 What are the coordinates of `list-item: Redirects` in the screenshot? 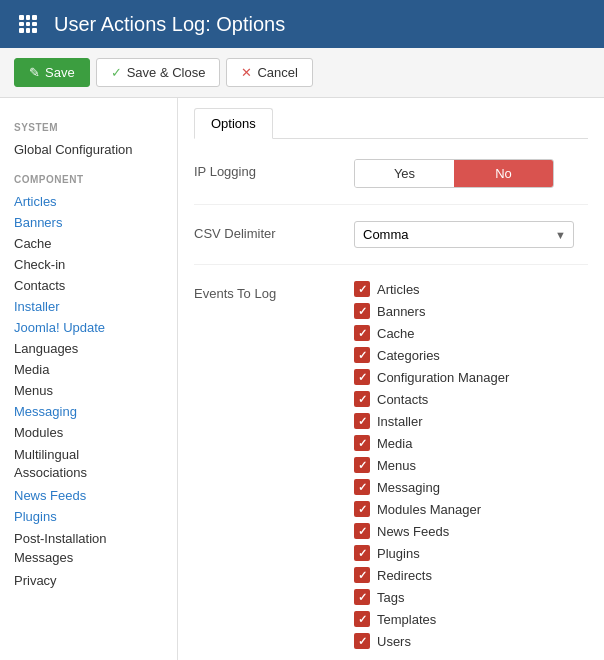 It's located at (471, 575).